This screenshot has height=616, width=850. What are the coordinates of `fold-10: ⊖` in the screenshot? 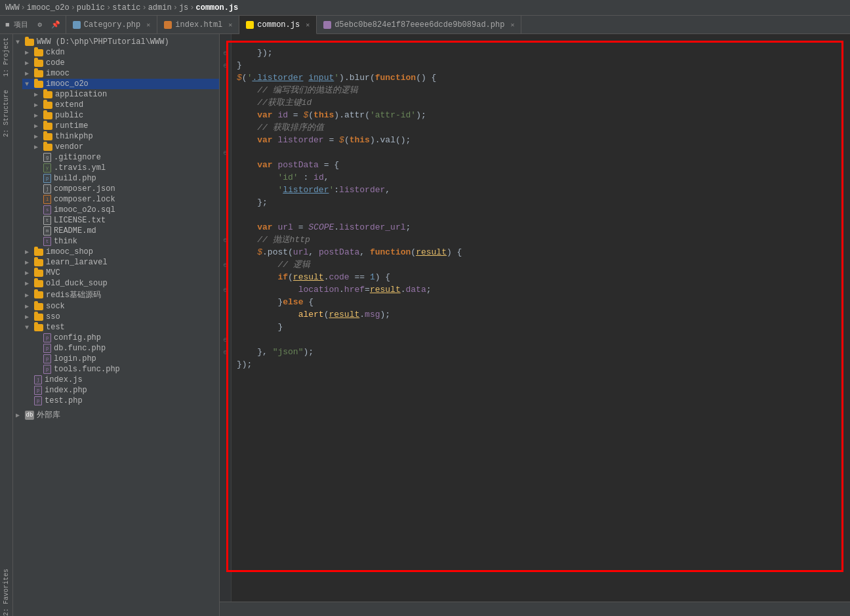 It's located at (225, 152).